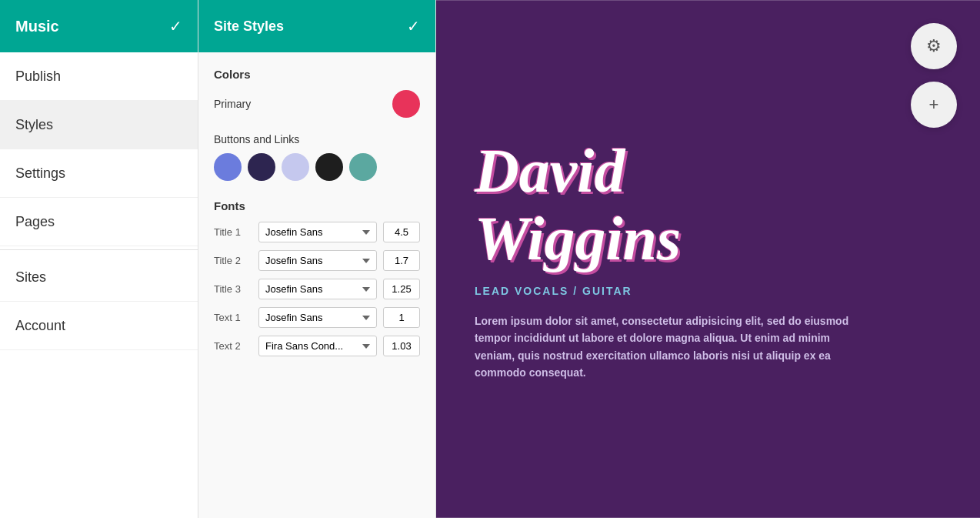 Image resolution: width=980 pixels, height=518 pixels. What do you see at coordinates (98, 277) in the screenshot?
I see `sidebar-item-sites: Sites` at bounding box center [98, 277].